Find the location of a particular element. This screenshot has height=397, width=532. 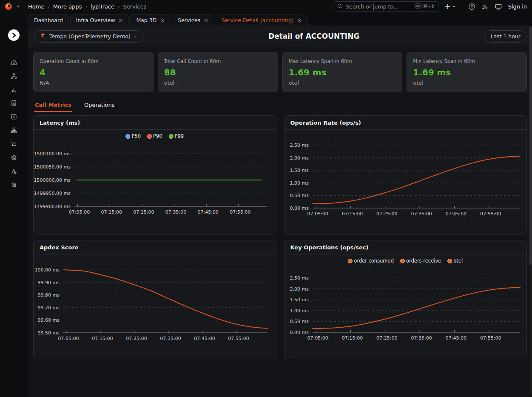

svg-text: 1499900.00 ms is located at coordinates (53, 207).